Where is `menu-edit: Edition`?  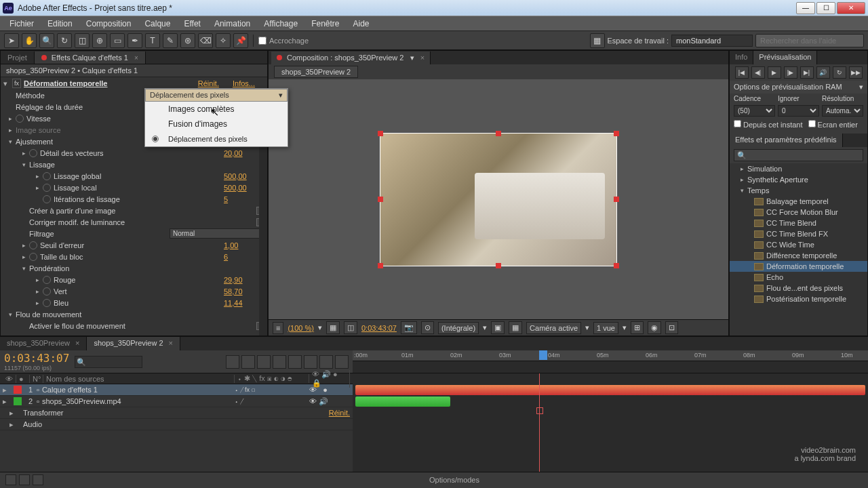 menu-edit: Edition is located at coordinates (60, 24).